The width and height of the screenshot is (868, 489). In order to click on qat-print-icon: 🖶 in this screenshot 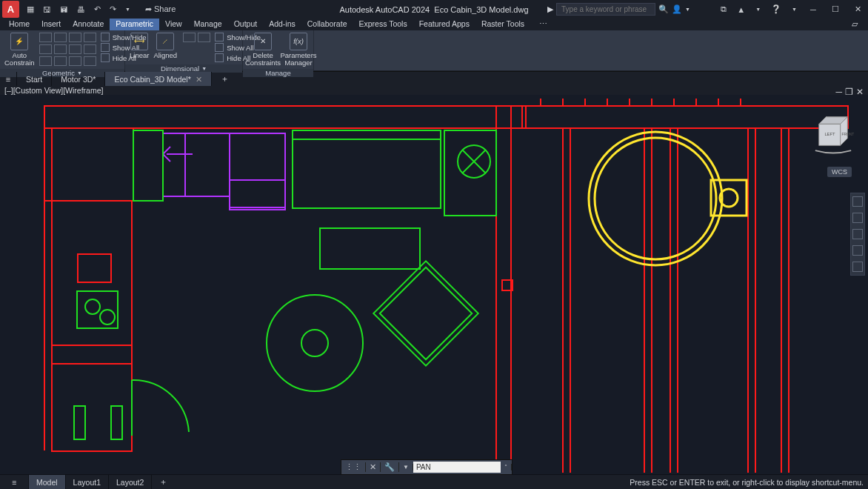, I will do `click(81, 10)`.